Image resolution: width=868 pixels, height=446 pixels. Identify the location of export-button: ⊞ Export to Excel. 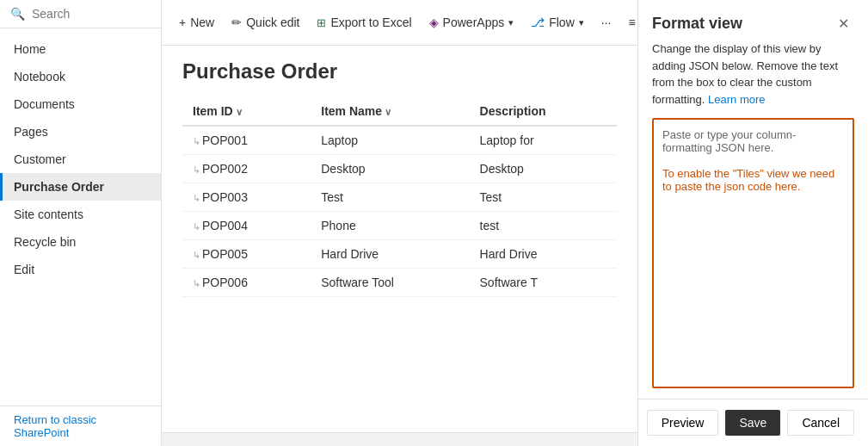
(364, 22).